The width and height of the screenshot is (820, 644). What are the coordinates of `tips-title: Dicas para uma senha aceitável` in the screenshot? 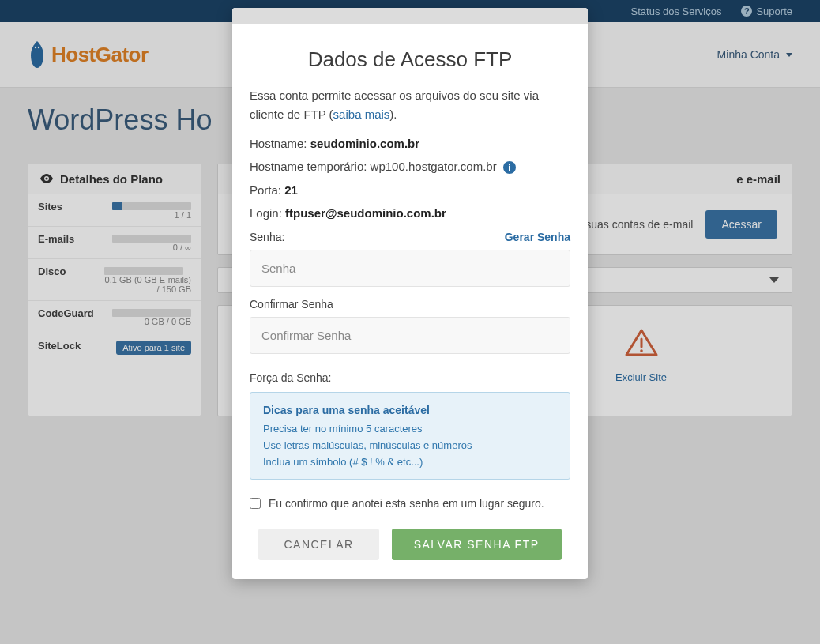 It's located at (410, 410).